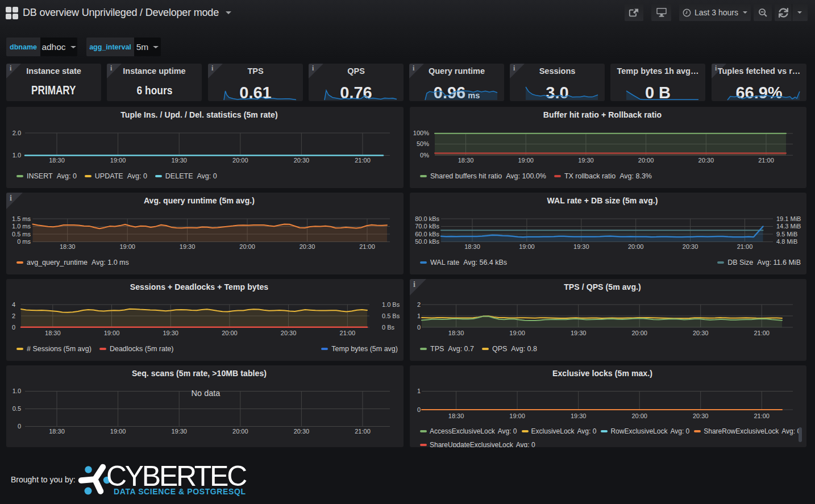 The width and height of the screenshot is (815, 504). What do you see at coordinates (427, 226) in the screenshot?
I see `svg-text: 70.0 kBs` at bounding box center [427, 226].